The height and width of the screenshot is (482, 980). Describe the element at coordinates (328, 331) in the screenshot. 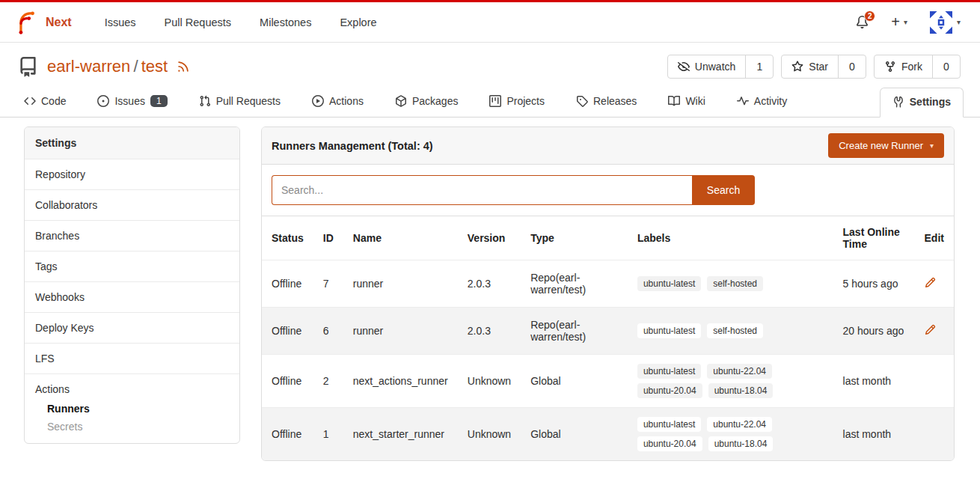

I see `runner-id: 6` at that location.